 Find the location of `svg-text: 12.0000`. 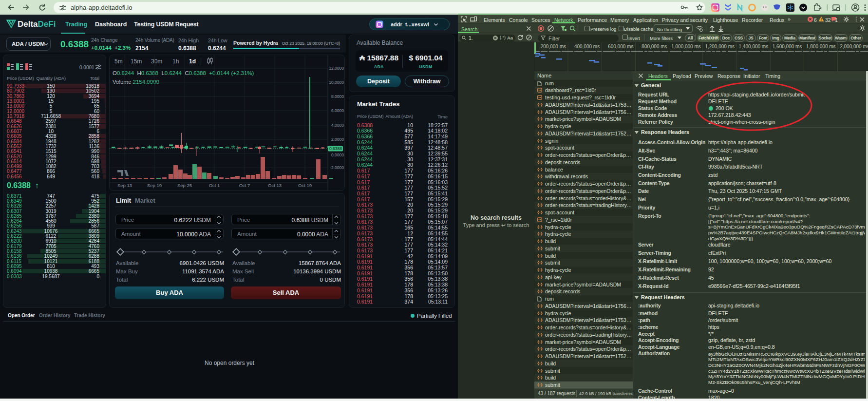

svg-text: 12.0000 is located at coordinates (336, 68).